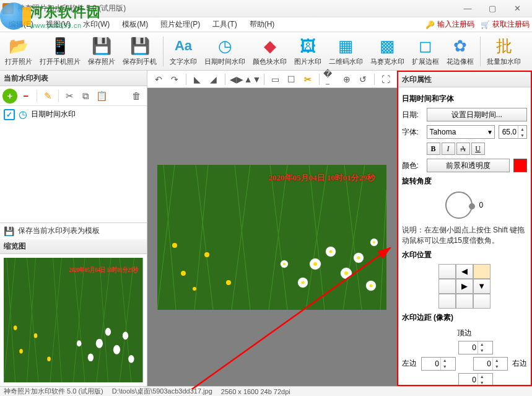 Image resolution: width=532 pixels, height=396 pixels. What do you see at coordinates (21, 25) in the screenshot?
I see `menu-0: 编辑(E)` at bounding box center [21, 25].